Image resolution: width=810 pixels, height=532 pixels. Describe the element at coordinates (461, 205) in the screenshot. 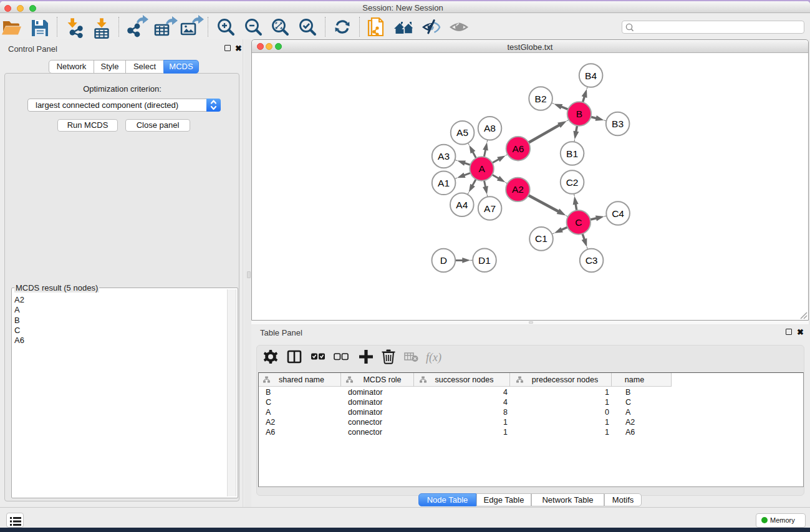

I see `svg-text: A4` at that location.